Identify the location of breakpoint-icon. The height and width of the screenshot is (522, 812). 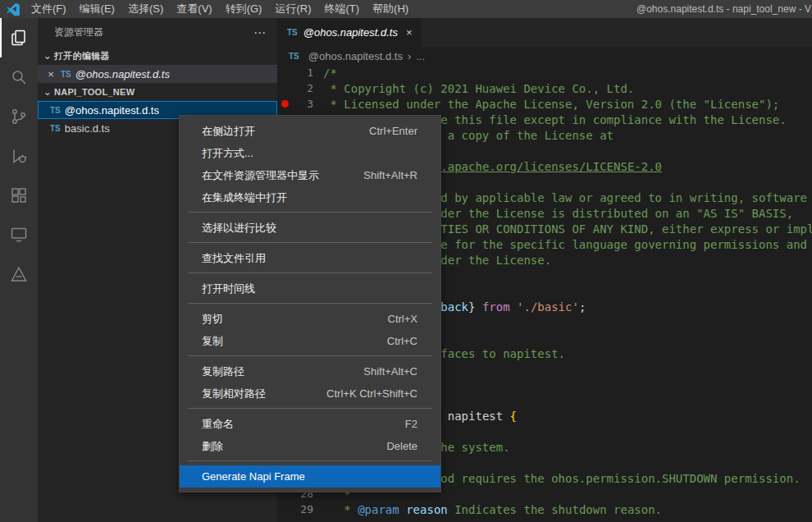
(285, 103).